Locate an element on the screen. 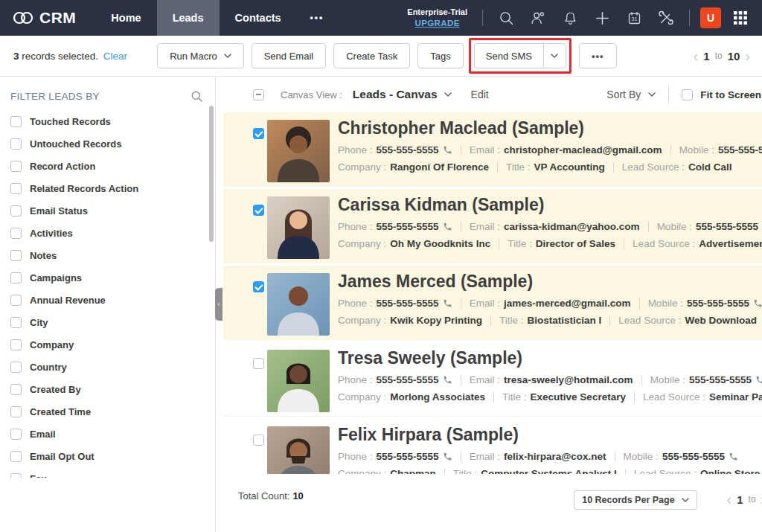 The image size is (762, 532). quick-add-plus-icon is located at coordinates (602, 18).